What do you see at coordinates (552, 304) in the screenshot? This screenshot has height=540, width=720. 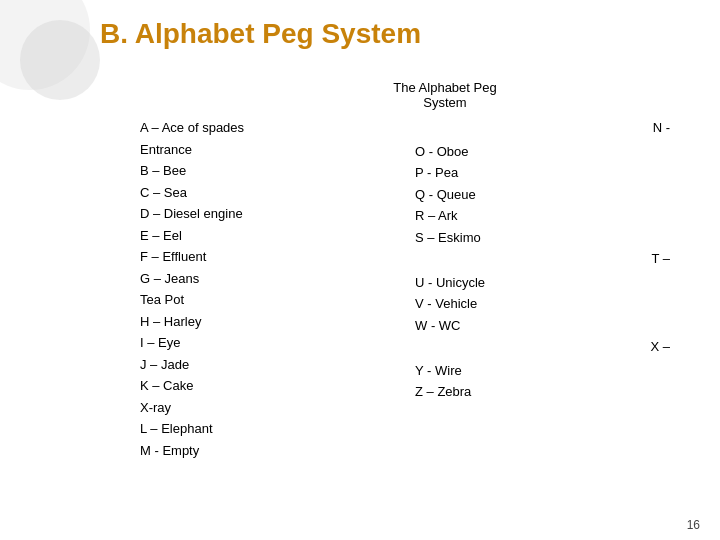 I see `right-item-10: V - Vehicle` at bounding box center [552, 304].